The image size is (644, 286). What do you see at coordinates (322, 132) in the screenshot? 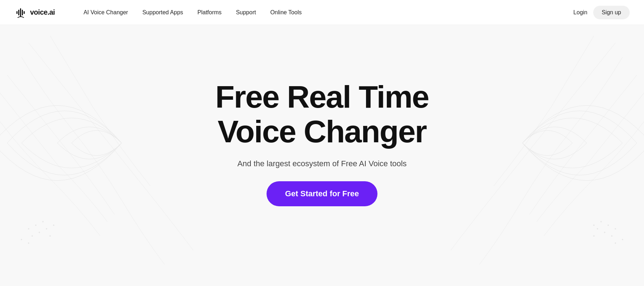
I see `hero-title-line2: Voice Changer` at bounding box center [322, 132].